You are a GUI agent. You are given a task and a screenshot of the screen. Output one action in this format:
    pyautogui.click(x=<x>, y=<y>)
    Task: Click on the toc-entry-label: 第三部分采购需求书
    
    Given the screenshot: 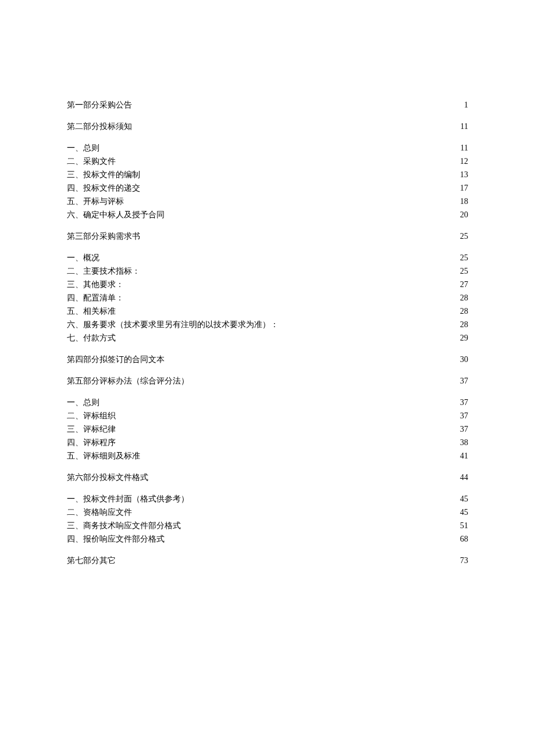 What is the action you would take?
    pyautogui.click(x=104, y=236)
    